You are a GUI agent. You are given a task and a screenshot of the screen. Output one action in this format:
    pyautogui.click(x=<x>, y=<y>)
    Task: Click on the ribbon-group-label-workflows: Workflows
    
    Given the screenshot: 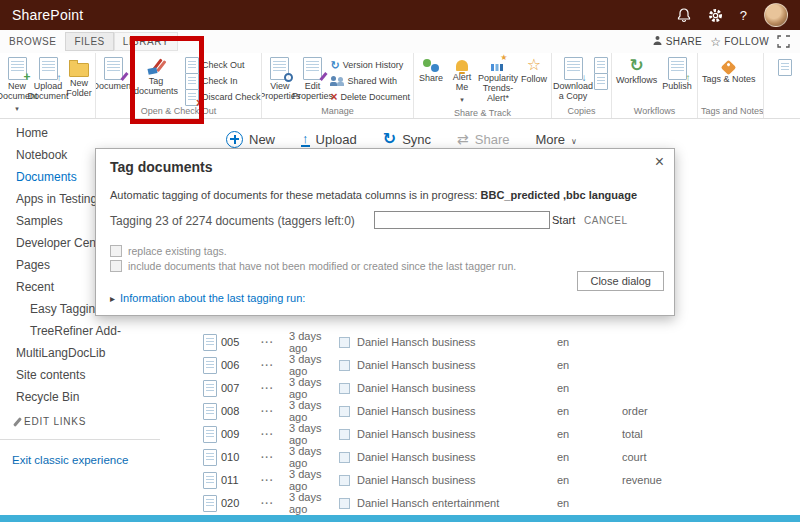 What is the action you would take?
    pyautogui.click(x=654, y=112)
    